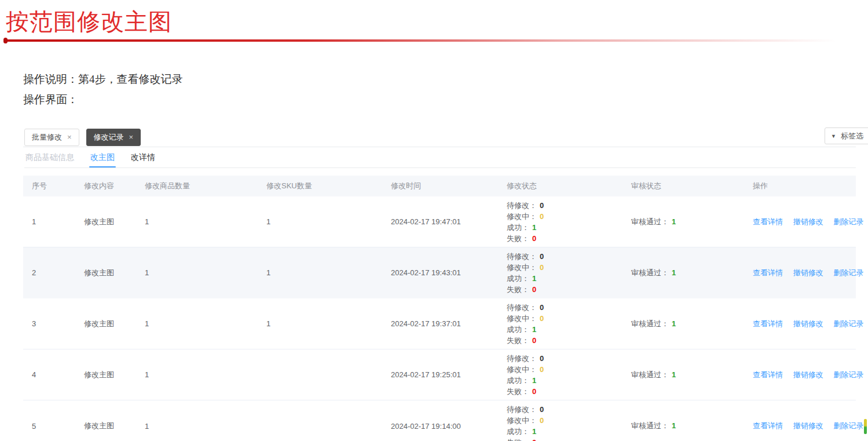  Describe the element at coordinates (522, 370) in the screenshot. I see `status-label: 修改中：` at that location.